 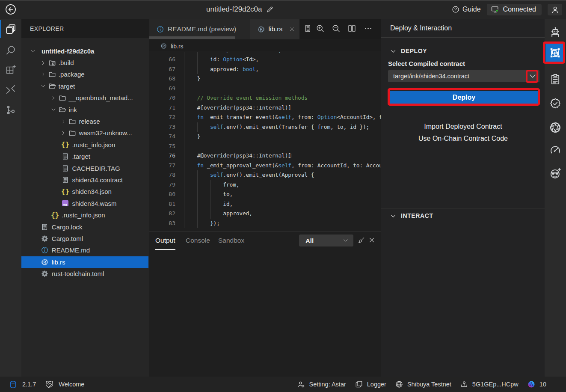 I want to click on status-10: 10, so click(x=537, y=384).